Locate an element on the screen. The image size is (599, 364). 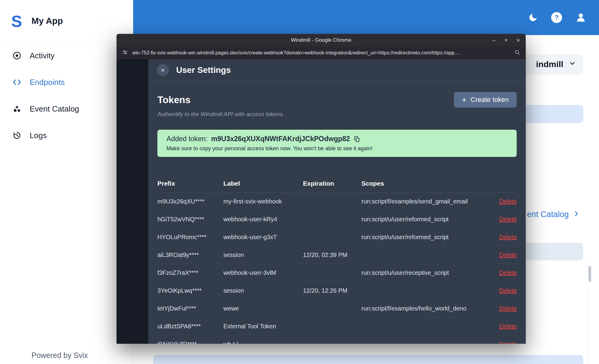
token-row: m9U3x26qXU**** my-first-svix-webhook run… is located at coordinates (337, 201).